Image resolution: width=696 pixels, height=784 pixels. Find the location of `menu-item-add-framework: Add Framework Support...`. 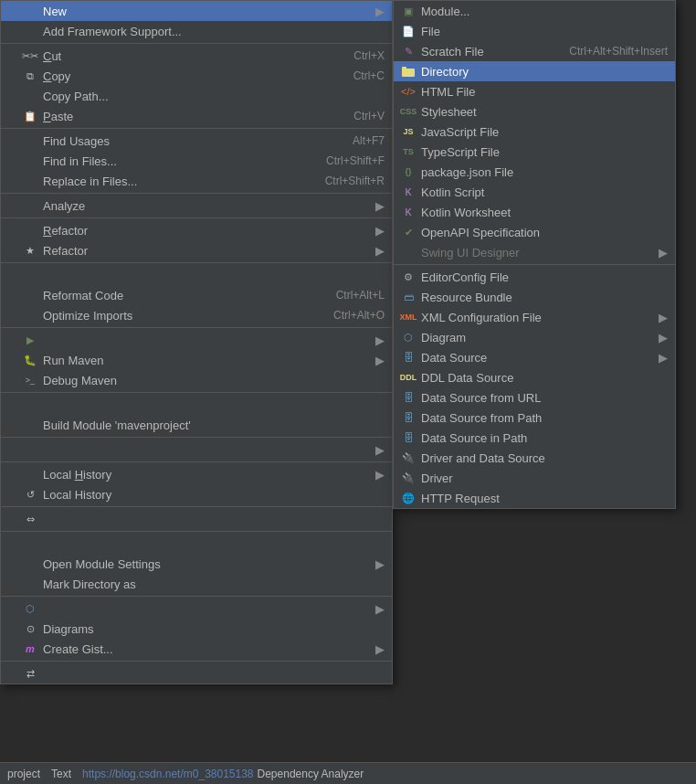

menu-item-add-framework: Add Framework Support... is located at coordinates (196, 31).